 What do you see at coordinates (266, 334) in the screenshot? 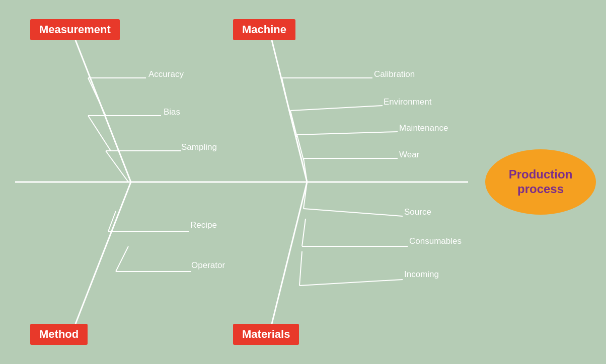
I see `materials-box: Materials` at bounding box center [266, 334].